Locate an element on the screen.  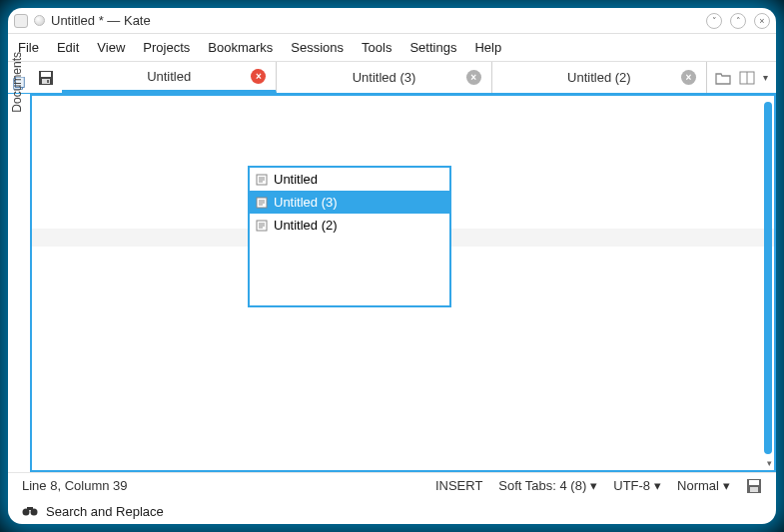
minimize-button: ˅ is located at coordinates (714, 21).